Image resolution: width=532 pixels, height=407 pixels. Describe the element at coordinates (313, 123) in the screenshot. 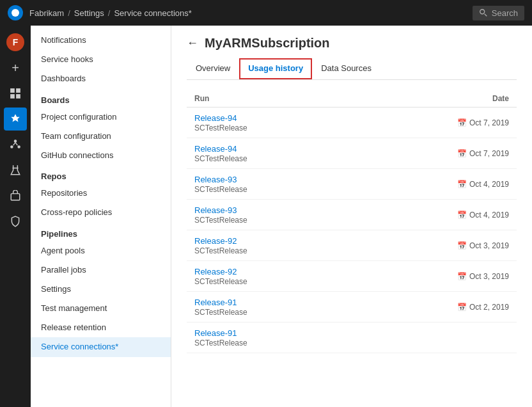

I see `row-run-0: Release-94 SCTestRelease` at that location.